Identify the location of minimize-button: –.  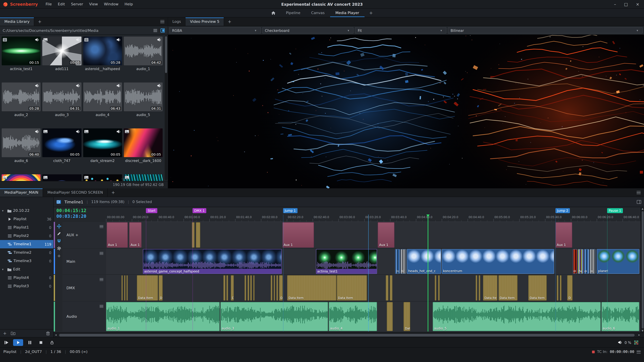
(615, 4).